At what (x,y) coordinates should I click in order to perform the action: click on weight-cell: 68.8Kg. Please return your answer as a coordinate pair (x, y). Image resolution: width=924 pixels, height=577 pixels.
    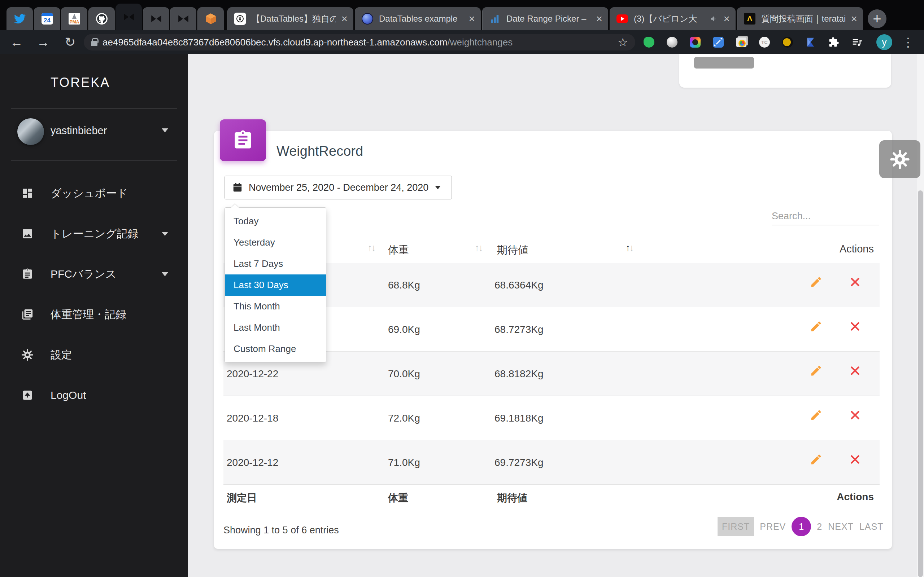
    Looking at the image, I should click on (404, 285).